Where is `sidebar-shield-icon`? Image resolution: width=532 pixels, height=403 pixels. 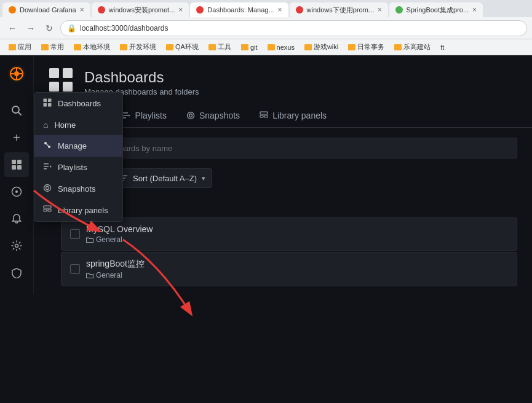 sidebar-shield-icon is located at coordinates (17, 273).